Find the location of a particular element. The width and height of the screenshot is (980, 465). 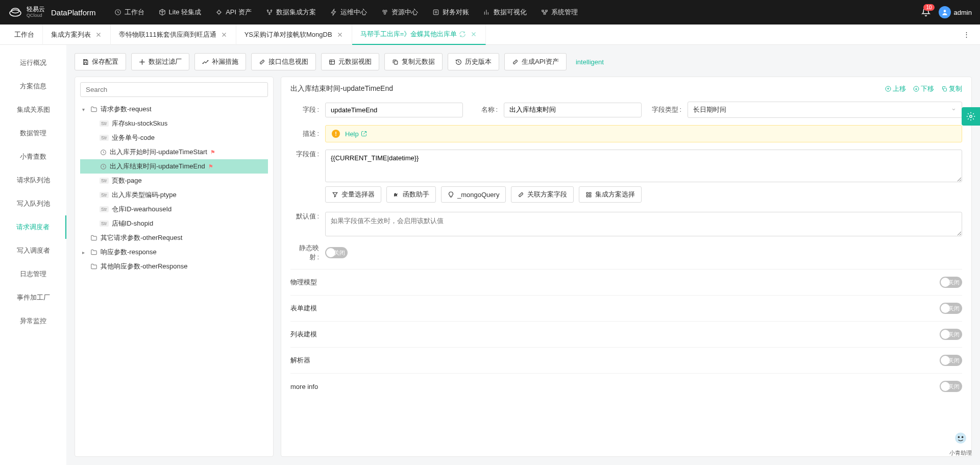

copy-icon is located at coordinates (944, 89).